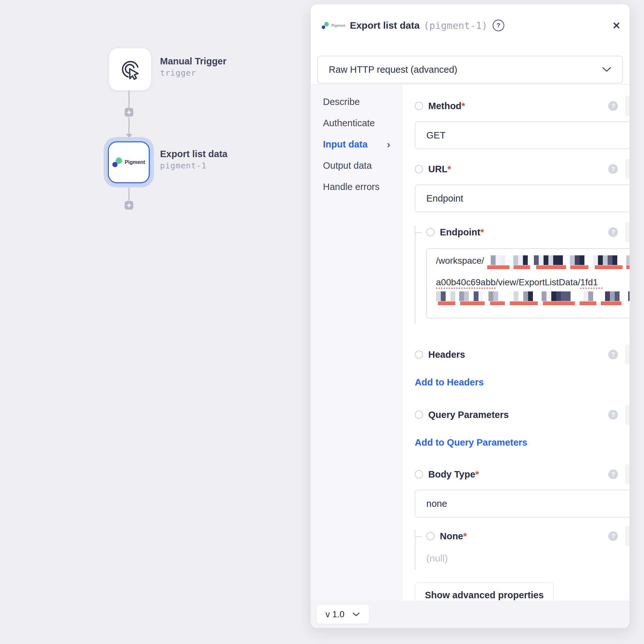  Describe the element at coordinates (357, 123) in the screenshot. I see `subnav-item-authenticate: Authenticate` at that location.